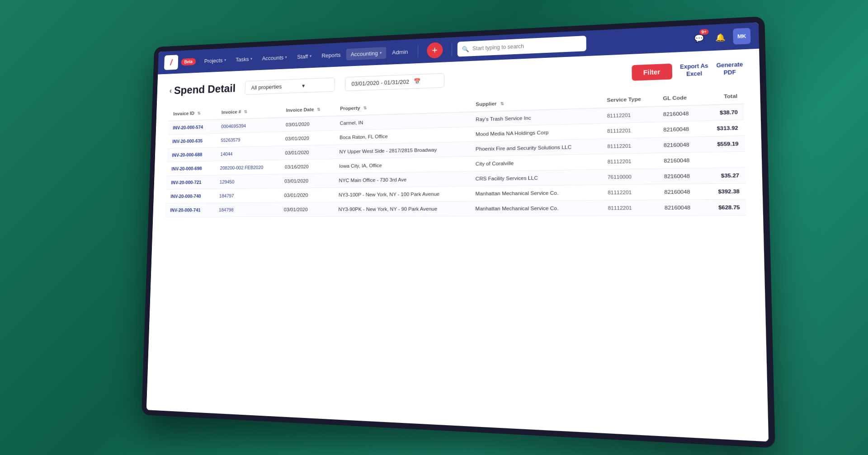 The image size is (868, 455). What do you see at coordinates (401, 52) in the screenshot?
I see `nav-admin: Admin` at bounding box center [401, 52].